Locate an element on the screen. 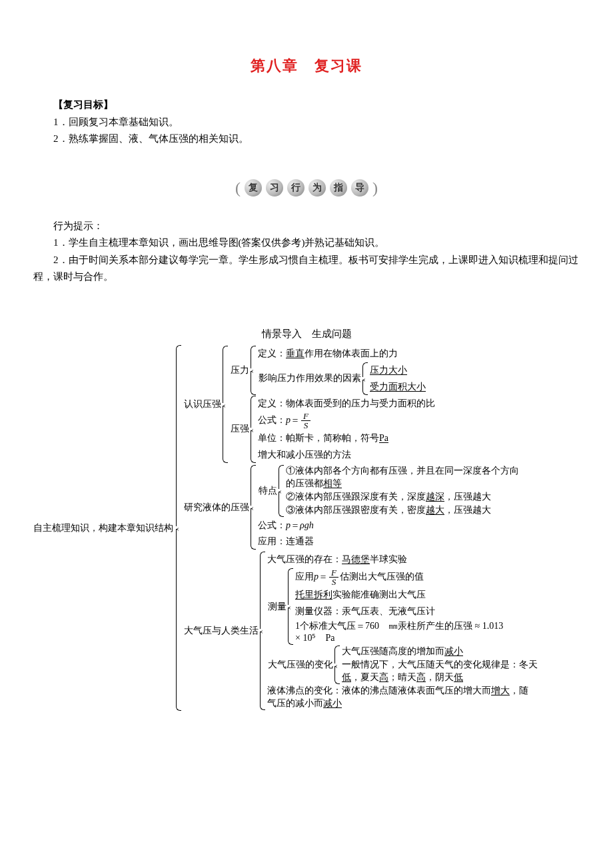 This screenshot has height=868, width=613. t: 单位：帕斯卡，简称帕，符号 is located at coordinates (318, 438).